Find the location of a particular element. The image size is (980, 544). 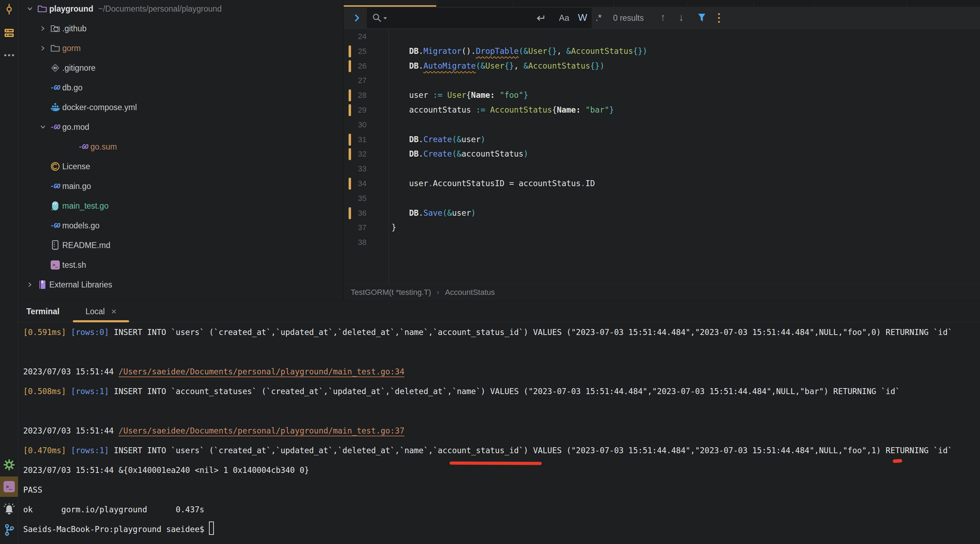

editor-tab-strip is located at coordinates (662, 3).